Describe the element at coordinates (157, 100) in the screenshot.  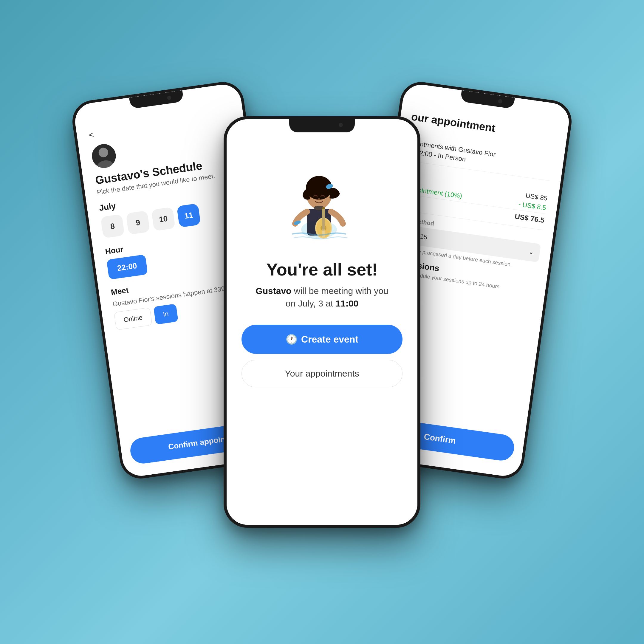
I see `left-phone-notch` at that location.